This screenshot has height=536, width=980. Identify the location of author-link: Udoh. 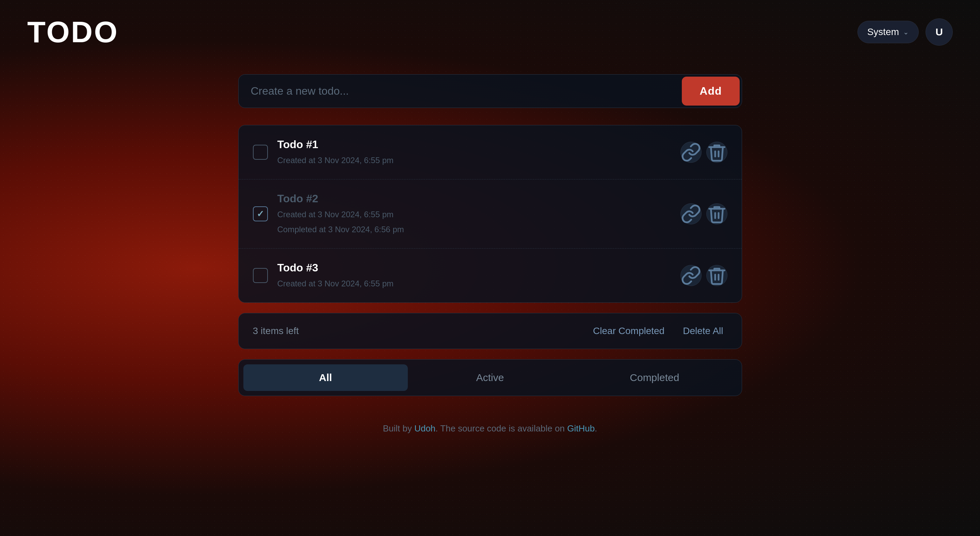
(425, 429).